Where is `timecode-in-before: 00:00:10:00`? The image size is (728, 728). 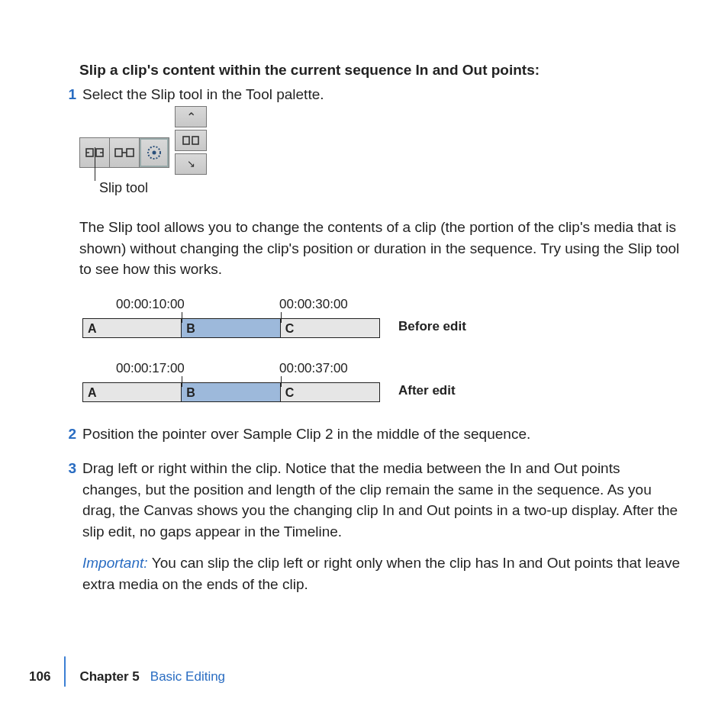
timecode-in-before: 00:00:10:00 is located at coordinates (150, 305).